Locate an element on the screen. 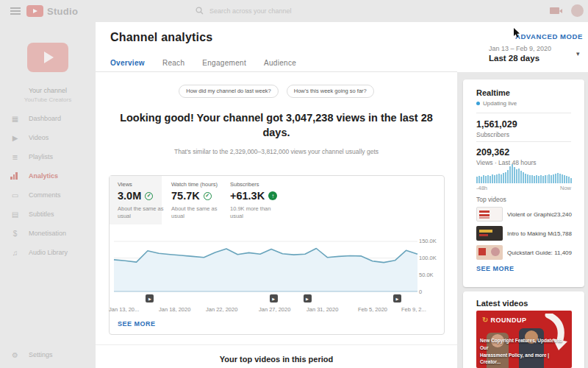 The image size is (588, 368). roundup-logo: ↻ ROUNDUP is located at coordinates (504, 319).